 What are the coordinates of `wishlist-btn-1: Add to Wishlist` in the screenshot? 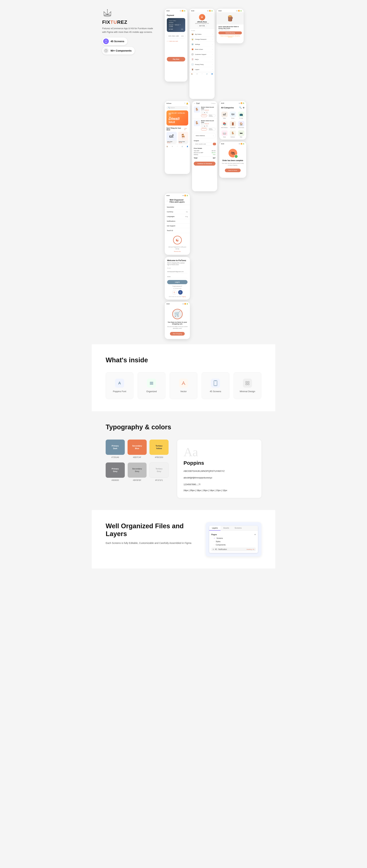 It's located at (212, 116).